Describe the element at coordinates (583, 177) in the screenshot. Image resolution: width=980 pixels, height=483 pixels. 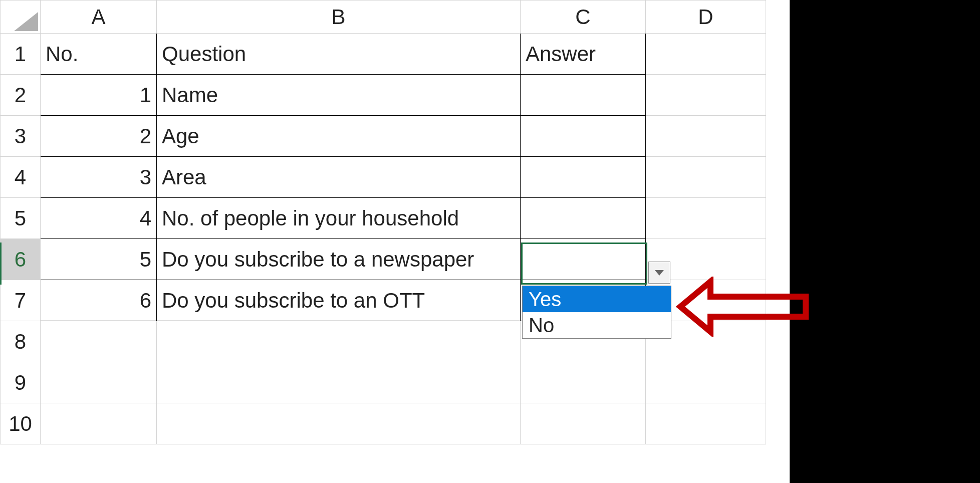
I see `cell-C4` at that location.